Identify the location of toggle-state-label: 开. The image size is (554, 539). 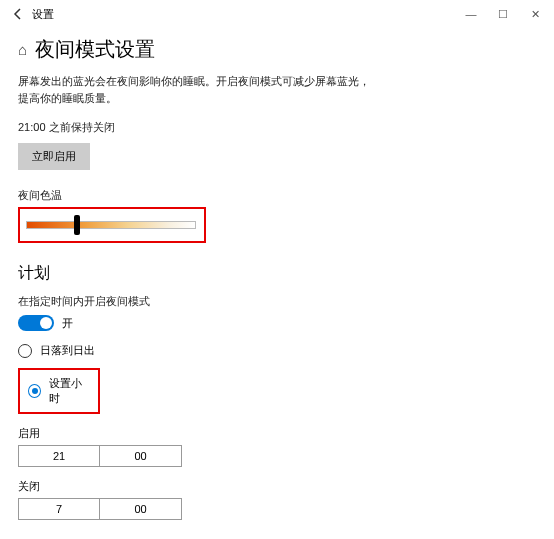
(68, 324).